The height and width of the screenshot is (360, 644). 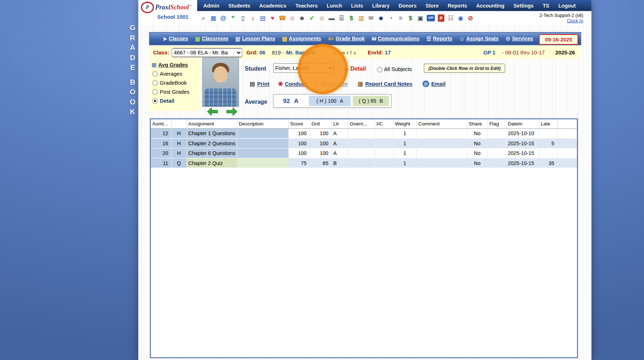 I want to click on praxischool-logo-icon: P, so click(x=148, y=8).